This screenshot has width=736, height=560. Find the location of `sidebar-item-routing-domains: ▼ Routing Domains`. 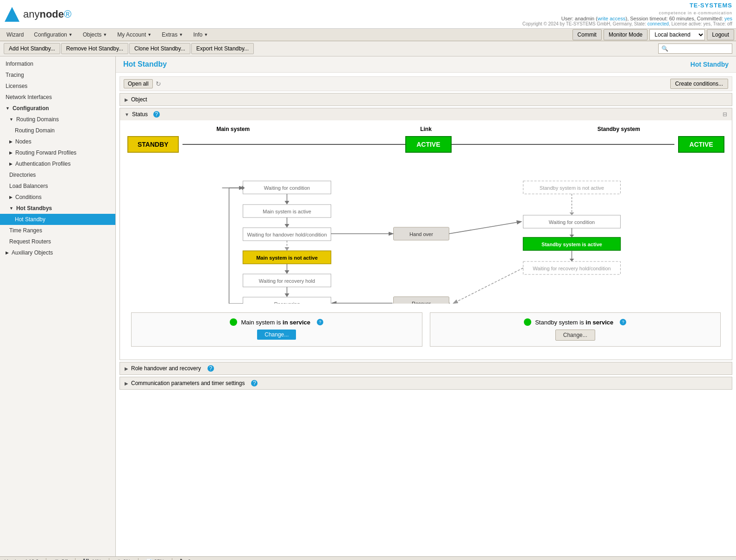

sidebar-item-routing-domains: ▼ Routing Domains is located at coordinates (57, 119).